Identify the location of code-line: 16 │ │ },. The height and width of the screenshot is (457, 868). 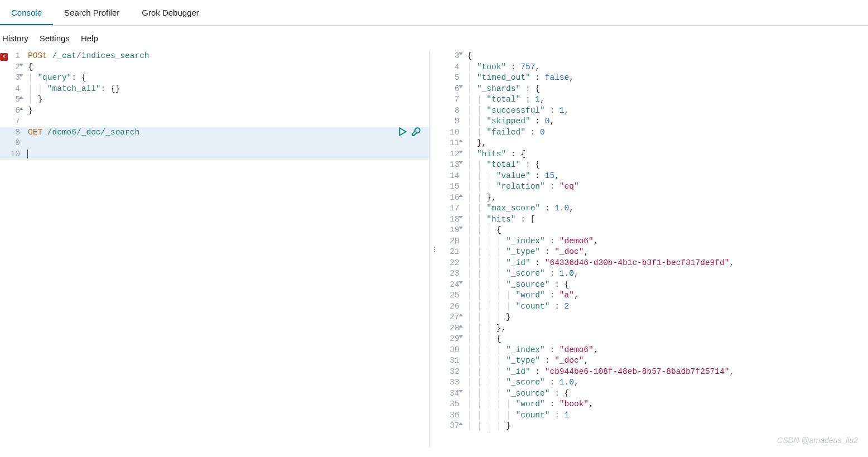
(654, 198).